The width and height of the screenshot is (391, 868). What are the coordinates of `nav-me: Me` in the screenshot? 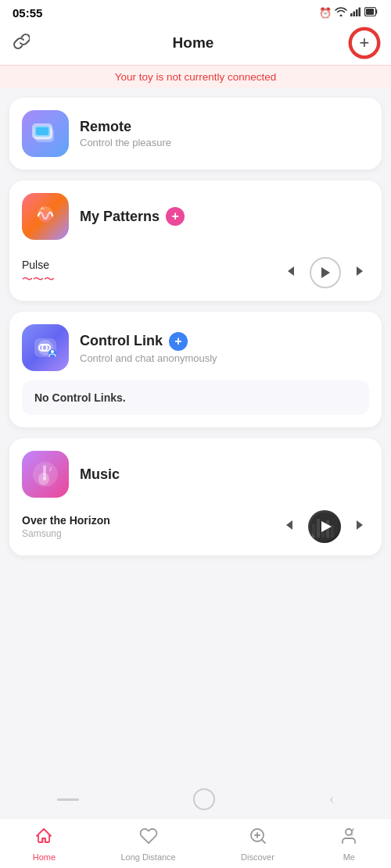 It's located at (349, 844).